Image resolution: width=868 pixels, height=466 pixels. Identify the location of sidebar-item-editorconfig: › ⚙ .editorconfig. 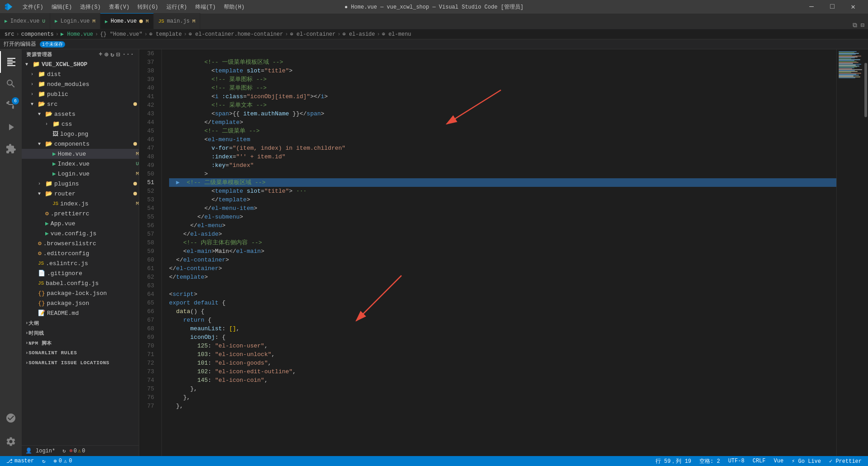
(80, 253).